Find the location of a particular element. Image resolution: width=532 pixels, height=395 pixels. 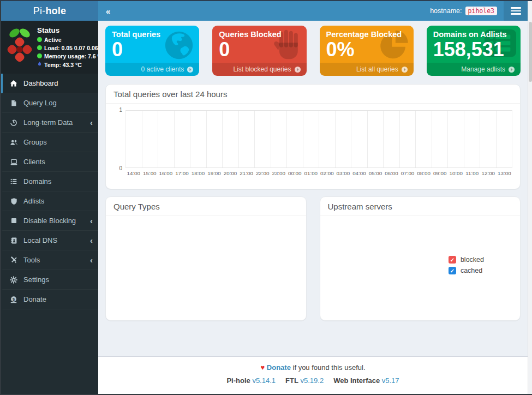

hostname-badge: pihole3 is located at coordinates (481, 11).